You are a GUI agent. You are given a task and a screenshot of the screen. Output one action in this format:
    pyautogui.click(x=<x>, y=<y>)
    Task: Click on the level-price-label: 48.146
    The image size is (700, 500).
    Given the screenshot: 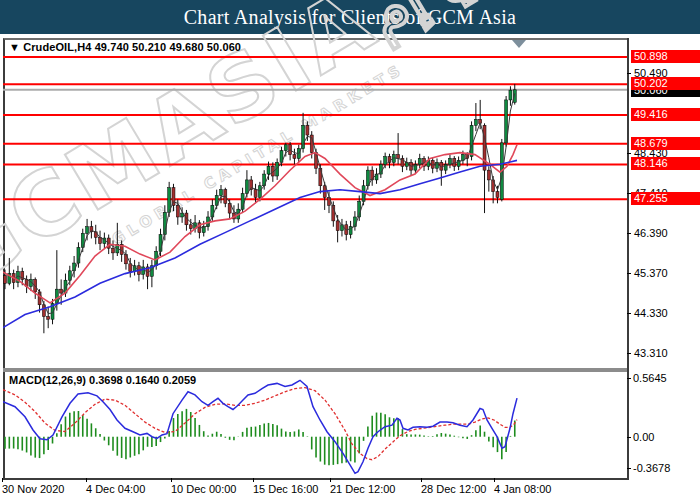 What is the action you would take?
    pyautogui.click(x=666, y=164)
    